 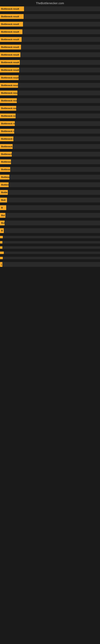 I want to click on list-item: Bot, so click(x=50, y=216).